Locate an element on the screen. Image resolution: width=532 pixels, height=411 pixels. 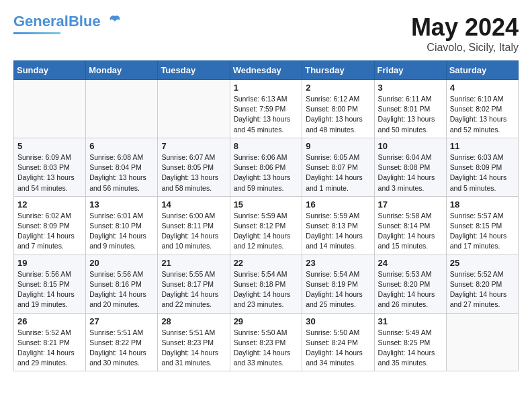
day-number: 26 is located at coordinates (50, 321).